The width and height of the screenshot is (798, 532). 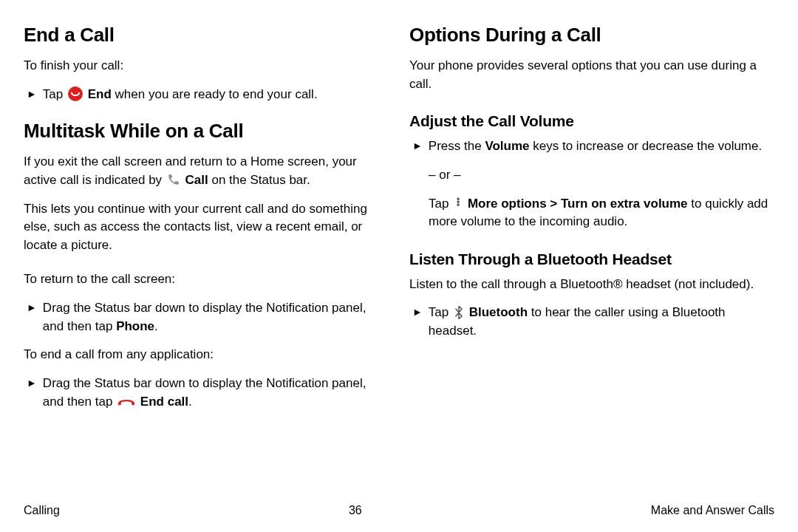 What do you see at coordinates (206, 393) in the screenshot?
I see `bullet-drag-endcall: ► Drag the Status bar down to display th…` at bounding box center [206, 393].